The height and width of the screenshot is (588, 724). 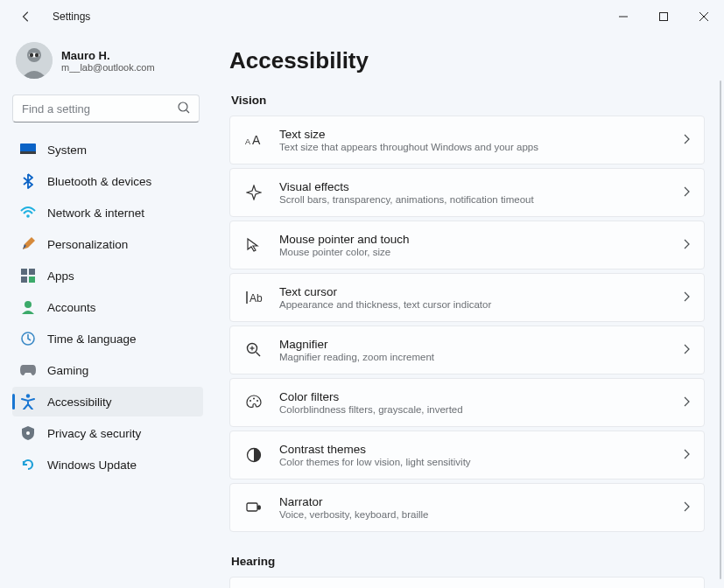 What do you see at coordinates (467, 562) in the screenshot?
I see `section-hearing-label: Hearing` at bounding box center [467, 562].